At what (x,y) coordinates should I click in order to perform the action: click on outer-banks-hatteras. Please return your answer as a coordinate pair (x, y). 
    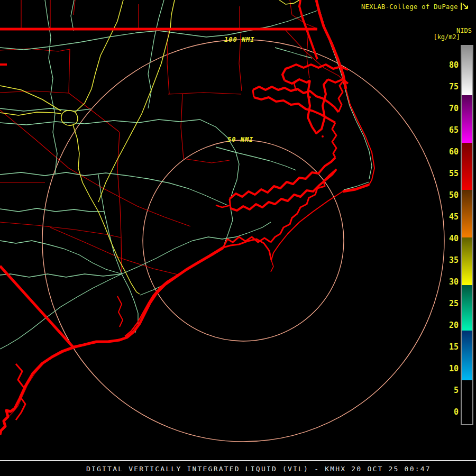
    Looking at the image, I should click on (360, 136).